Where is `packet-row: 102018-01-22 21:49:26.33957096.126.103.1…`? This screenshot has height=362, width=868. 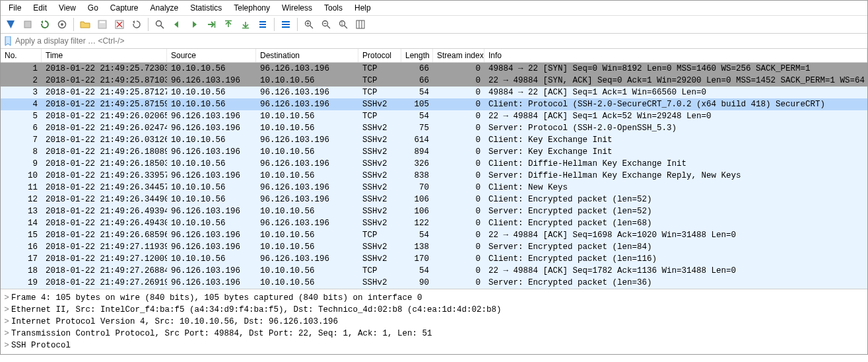
packet-row: 102018-01-22 21:49:26.33957096.126.103.1… is located at coordinates (434, 176).